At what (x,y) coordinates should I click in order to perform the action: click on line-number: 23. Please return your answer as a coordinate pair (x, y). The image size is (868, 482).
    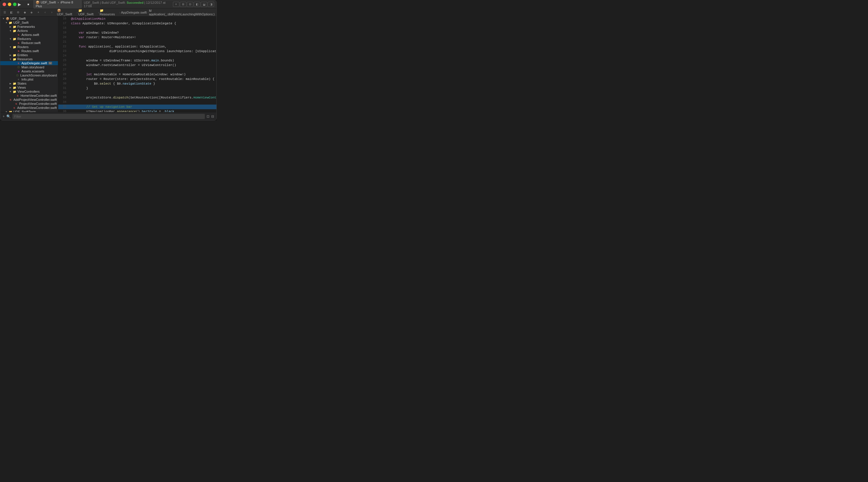
    Looking at the image, I should click on (63, 51).